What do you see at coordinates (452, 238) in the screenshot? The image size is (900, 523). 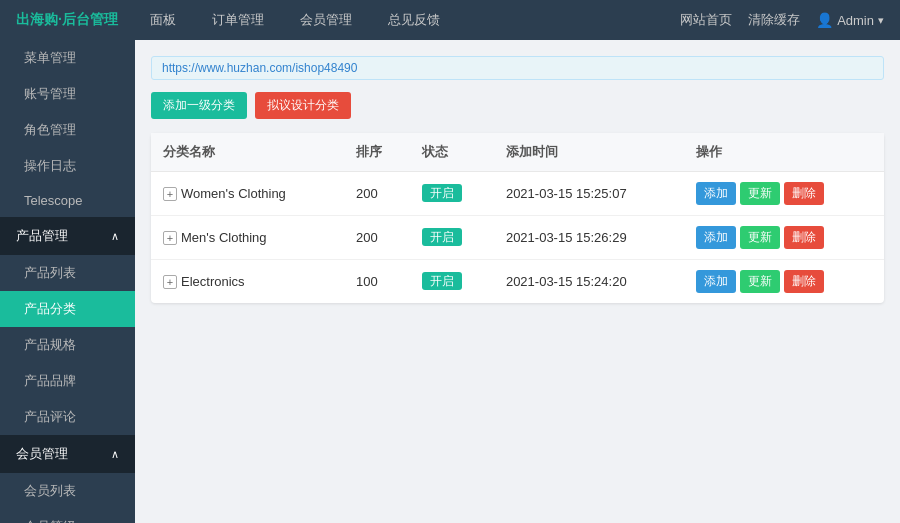 I see `cell-status-1: 开启` at bounding box center [452, 238].